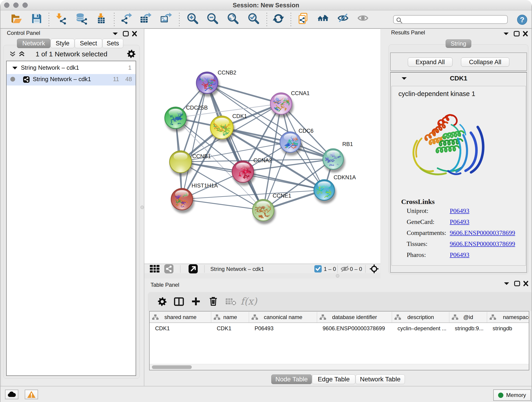 The width and height of the screenshot is (532, 402). What do you see at coordinates (304, 19) in the screenshot?
I see `copy-network-button` at bounding box center [304, 19].